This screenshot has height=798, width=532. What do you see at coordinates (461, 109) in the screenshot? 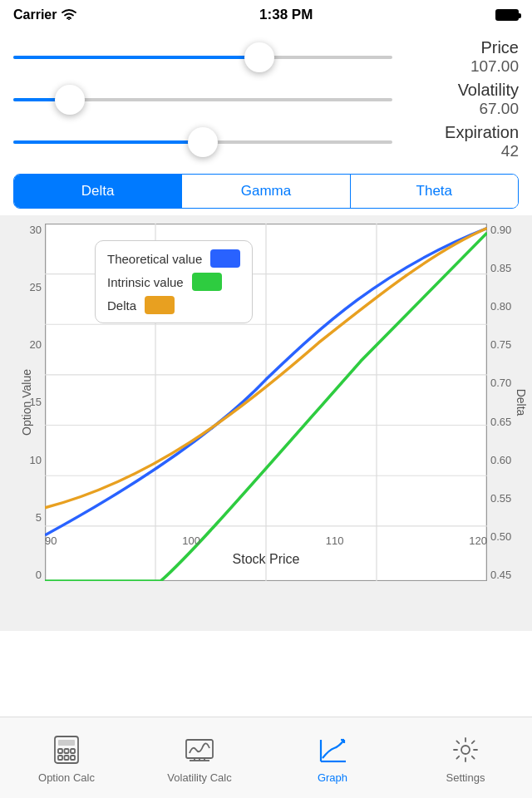
I see `volatility-value: 67.00` at bounding box center [461, 109].